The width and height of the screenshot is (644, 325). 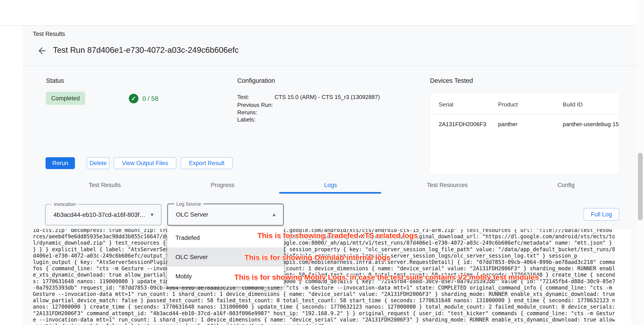 I want to click on active-tab-indicator, so click(x=330, y=193).